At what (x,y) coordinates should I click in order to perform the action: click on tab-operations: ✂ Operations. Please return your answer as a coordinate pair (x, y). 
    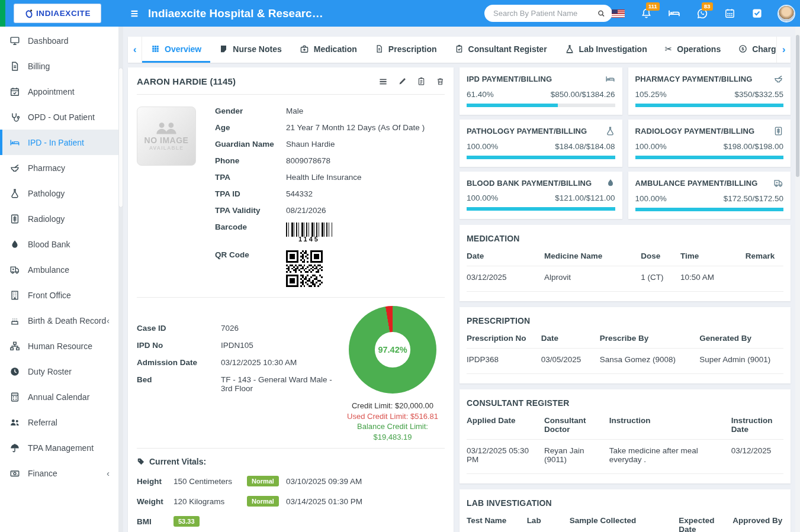
    Looking at the image, I should click on (693, 50).